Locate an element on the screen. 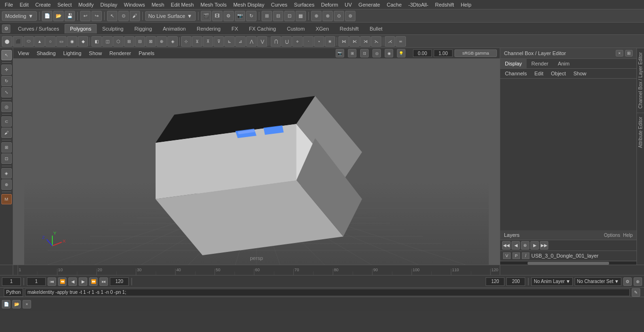 The width and height of the screenshot is (644, 332). tab-redshift: Redshift is located at coordinates (349, 29).